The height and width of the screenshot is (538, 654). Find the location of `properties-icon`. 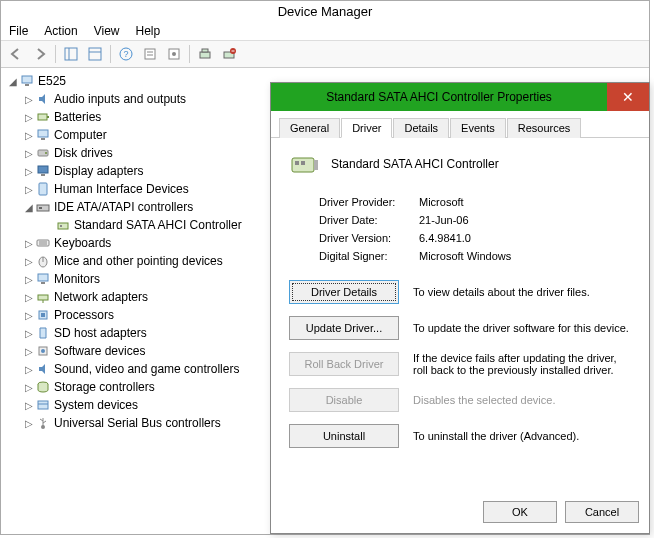

properties-icon is located at coordinates (174, 54).